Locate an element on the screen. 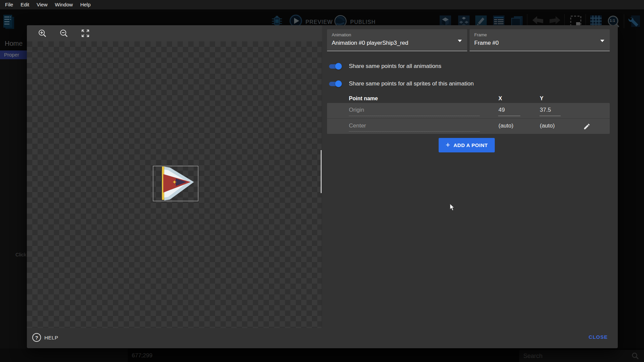  menu-help: Help is located at coordinates (85, 5).